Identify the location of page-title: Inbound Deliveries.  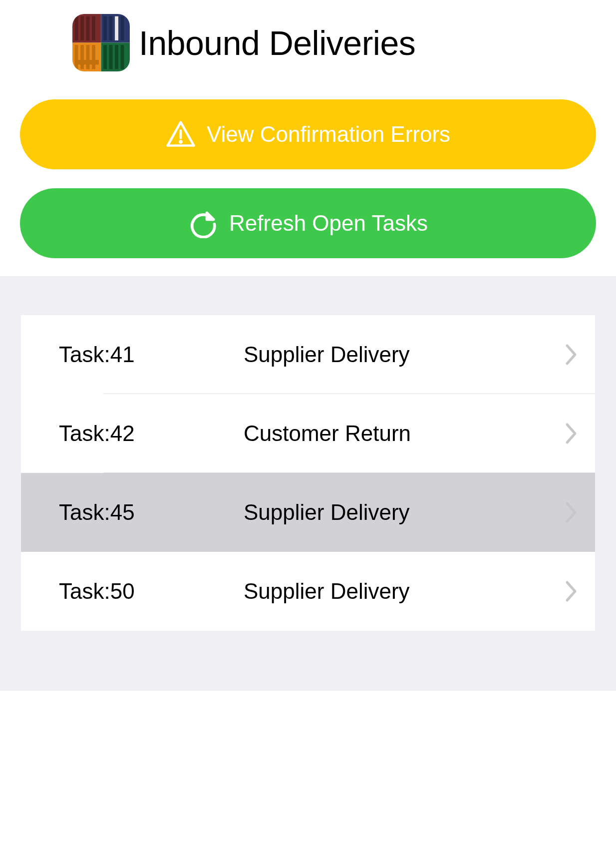
(277, 43).